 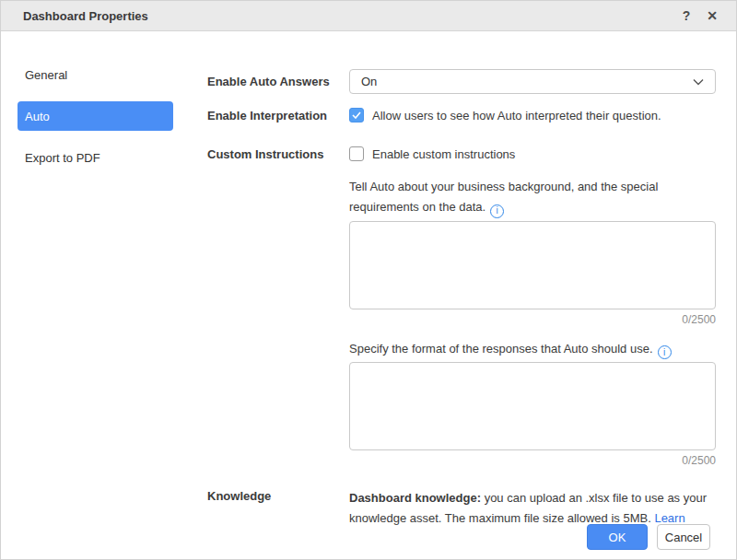 I want to click on auto-answers-select: On, so click(x=532, y=81).